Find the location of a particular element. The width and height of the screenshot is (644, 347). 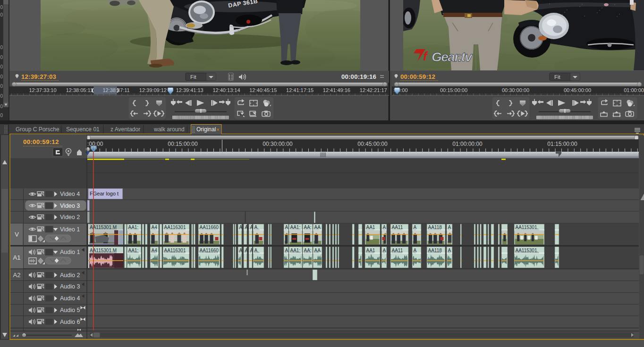

svg-text: 12:39:09:12 is located at coordinates (153, 90).